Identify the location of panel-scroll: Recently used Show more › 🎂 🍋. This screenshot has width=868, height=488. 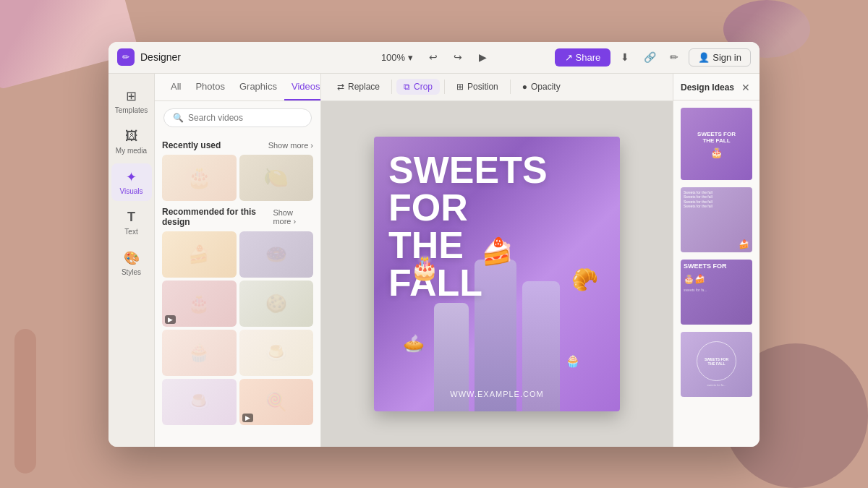
(237, 291).